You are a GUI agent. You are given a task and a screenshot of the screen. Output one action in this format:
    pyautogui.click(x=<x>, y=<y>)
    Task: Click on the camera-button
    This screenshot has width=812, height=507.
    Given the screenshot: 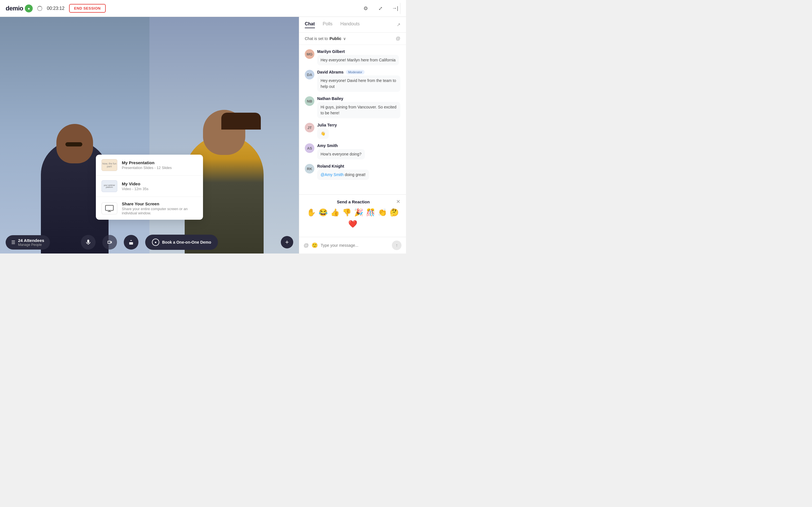 What is the action you would take?
    pyautogui.click(x=110, y=242)
    